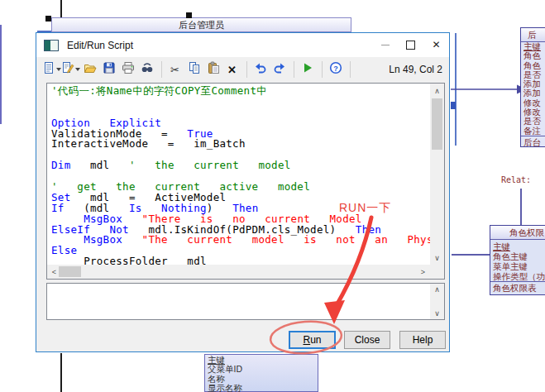 This screenshot has width=545, height=392. What do you see at coordinates (367, 340) in the screenshot?
I see `close-button: Close` at bounding box center [367, 340].